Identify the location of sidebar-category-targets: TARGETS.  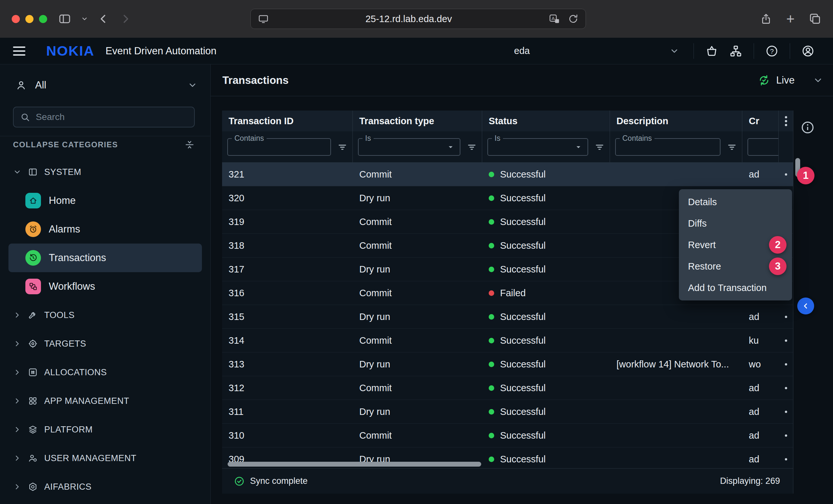
(105, 343).